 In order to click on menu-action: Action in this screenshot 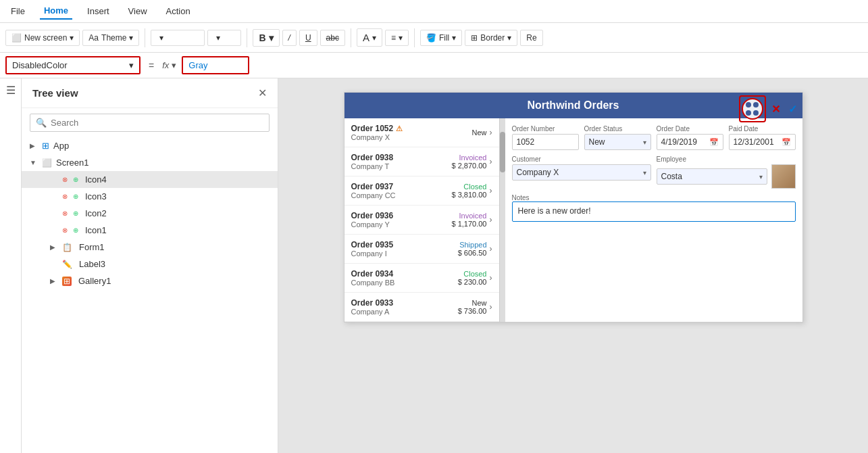, I will do `click(178, 11)`.